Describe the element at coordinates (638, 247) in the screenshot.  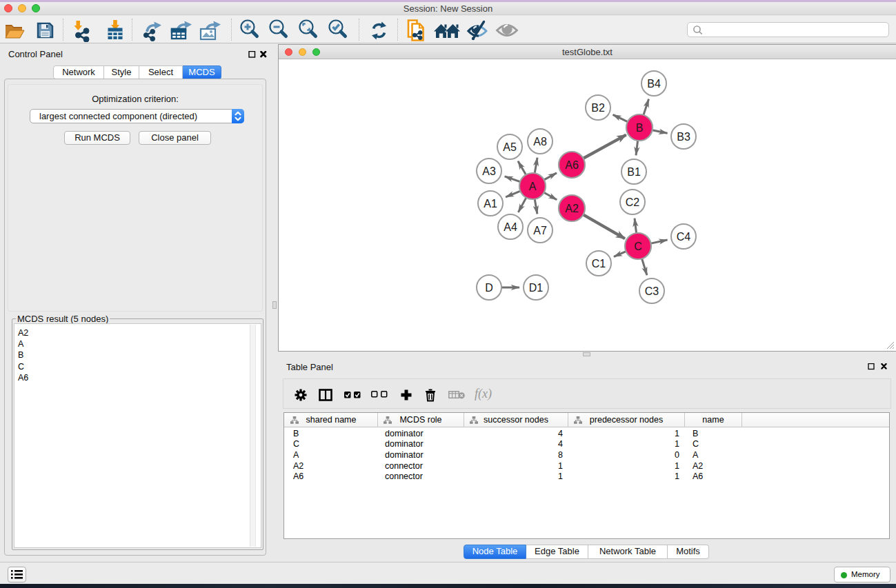
I see `svg-text: C` at that location.